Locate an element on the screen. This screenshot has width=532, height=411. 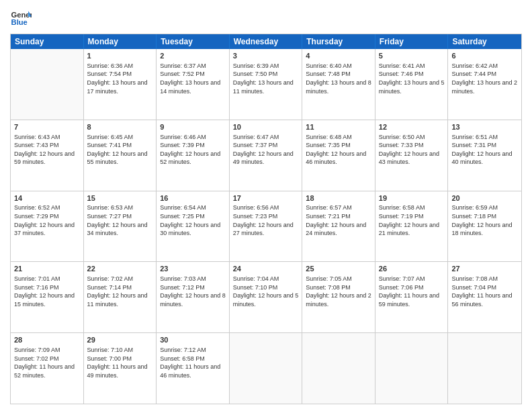
cell-info: Sunrise: 7:02 AMSunset: 7:14 PMDaylight:… is located at coordinates (120, 291).